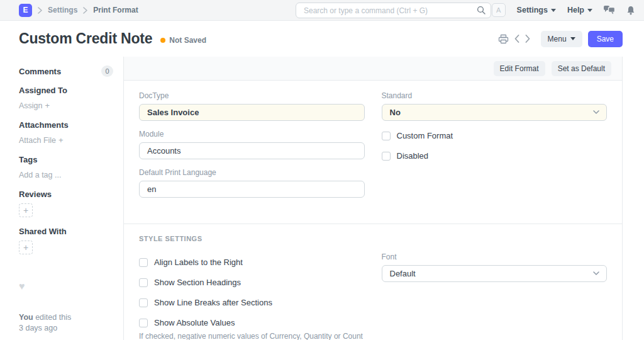 This screenshot has height=340, width=644. What do you see at coordinates (252, 96) in the screenshot?
I see `doctype-label: DocType` at bounding box center [252, 96].